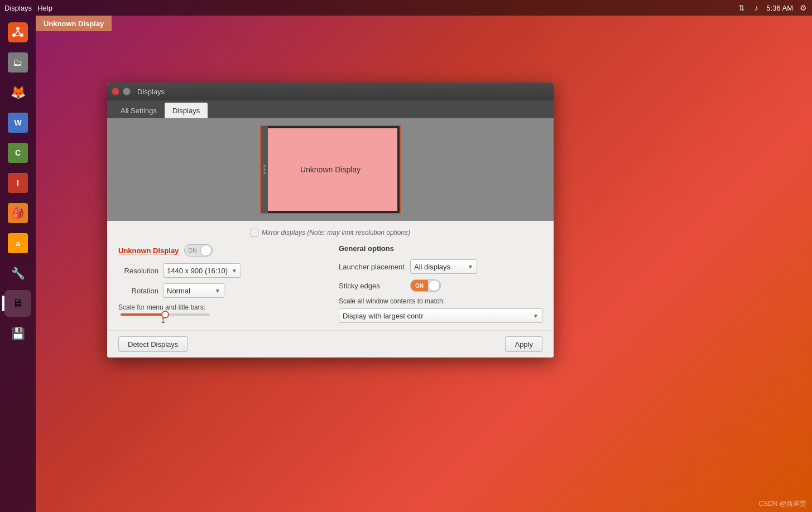 The height and width of the screenshot is (512, 812). I want to click on taskbar-app-button: Unknown Display, so click(74, 23).